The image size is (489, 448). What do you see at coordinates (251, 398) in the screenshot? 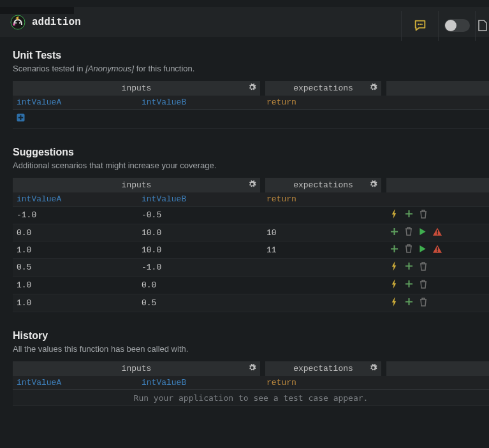
I see `empty-state-row: Run your application to see a test case …` at bounding box center [251, 398].